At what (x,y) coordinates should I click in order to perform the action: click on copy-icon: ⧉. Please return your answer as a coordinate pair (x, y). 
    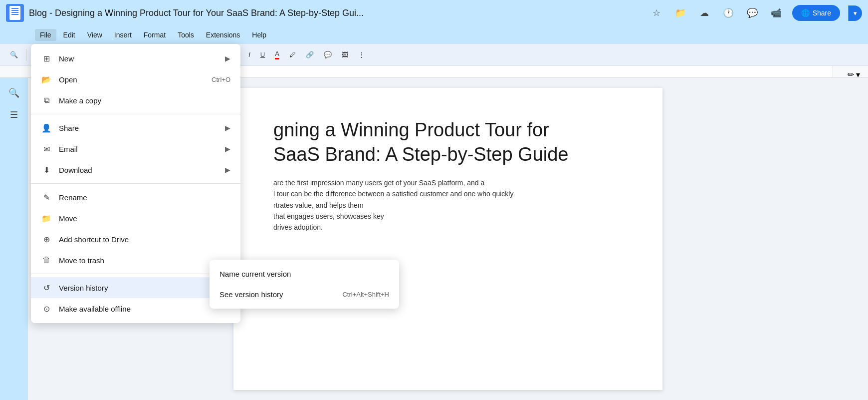
    Looking at the image, I should click on (46, 100).